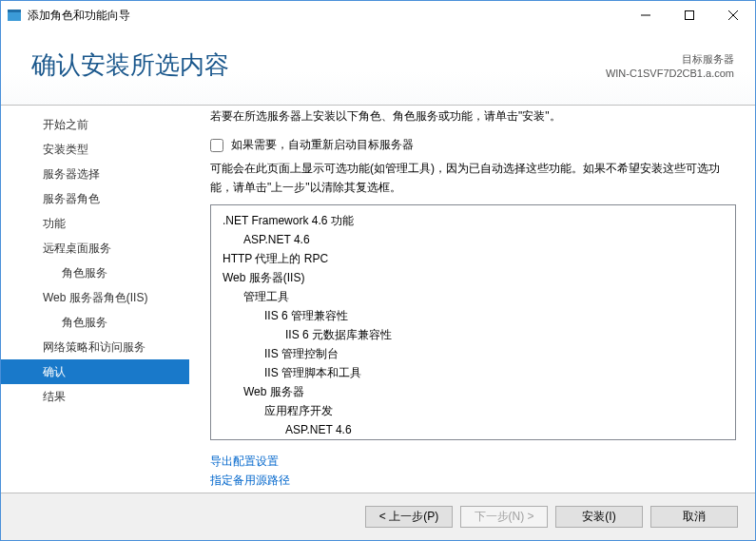 This screenshot has height=541, width=756. I want to click on sidebar-item: Web 服务器角色(IIS), so click(95, 298).